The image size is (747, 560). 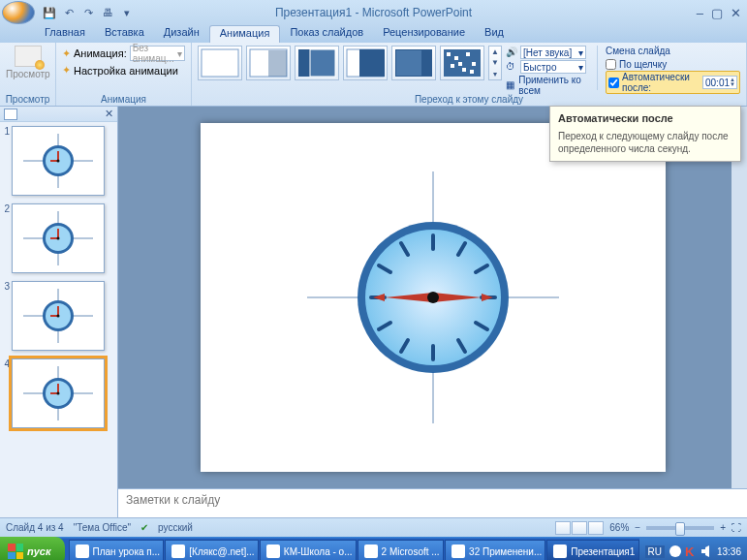 What do you see at coordinates (495, 63) in the screenshot?
I see `gallery-more: ▲▼▾` at bounding box center [495, 63].